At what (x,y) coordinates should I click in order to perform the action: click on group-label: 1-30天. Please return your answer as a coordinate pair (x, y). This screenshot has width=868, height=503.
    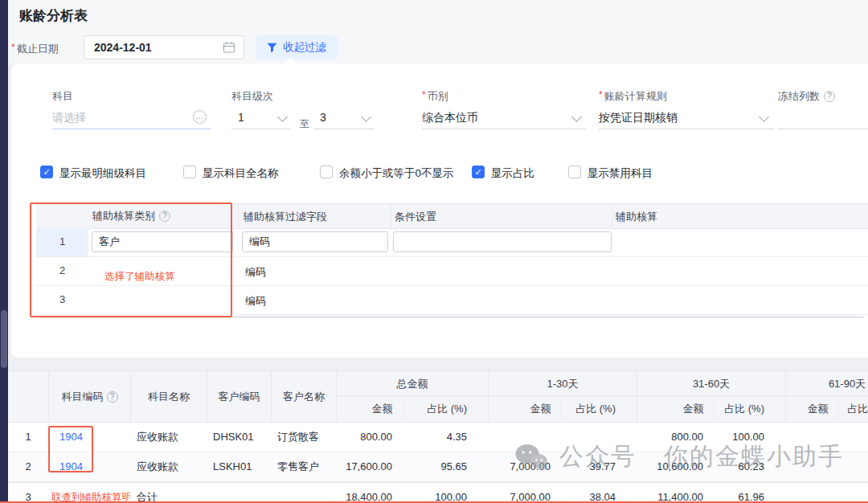
    Looking at the image, I should click on (563, 384).